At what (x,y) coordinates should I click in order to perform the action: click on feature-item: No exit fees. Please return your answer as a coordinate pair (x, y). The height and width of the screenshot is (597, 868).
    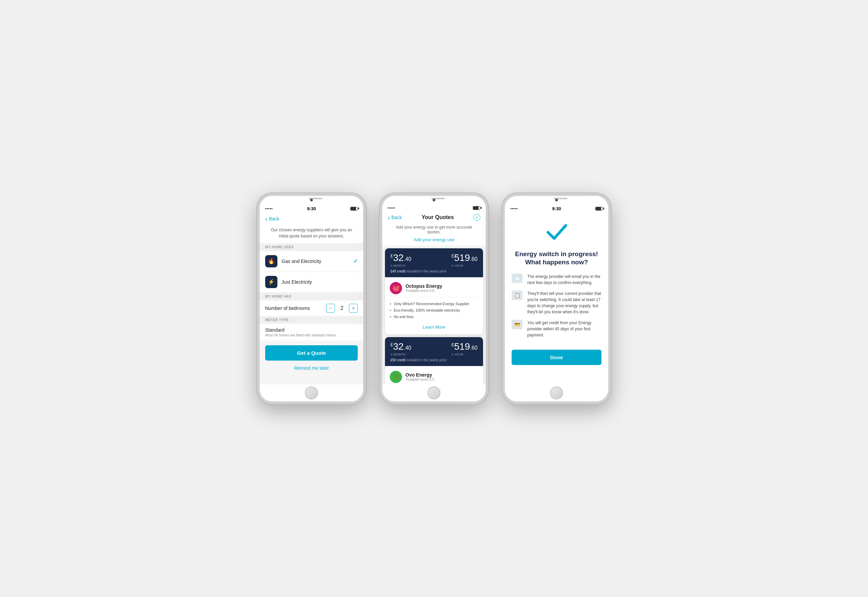
    Looking at the image, I should click on (434, 317).